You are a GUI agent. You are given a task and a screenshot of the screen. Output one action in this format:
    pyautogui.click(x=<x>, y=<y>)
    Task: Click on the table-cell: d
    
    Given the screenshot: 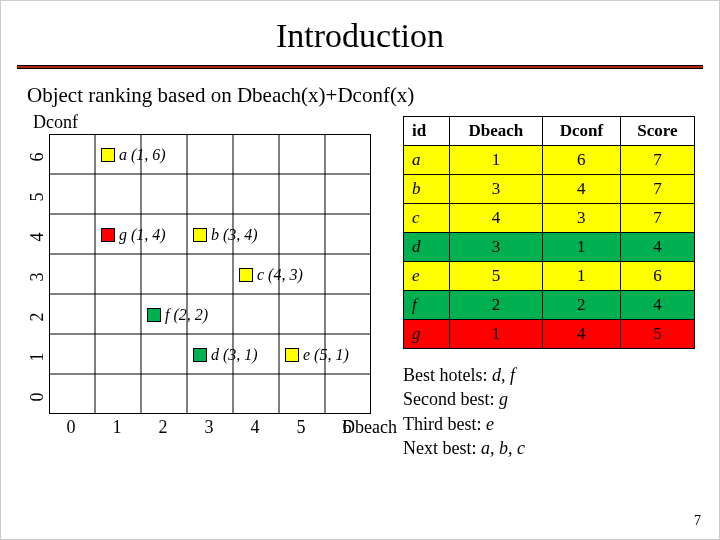 What is the action you would take?
    pyautogui.click(x=427, y=248)
    